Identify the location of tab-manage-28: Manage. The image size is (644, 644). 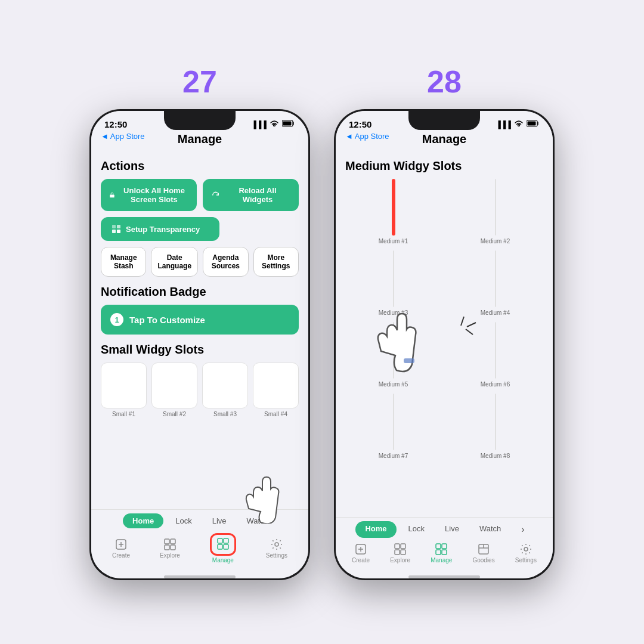
(441, 553).